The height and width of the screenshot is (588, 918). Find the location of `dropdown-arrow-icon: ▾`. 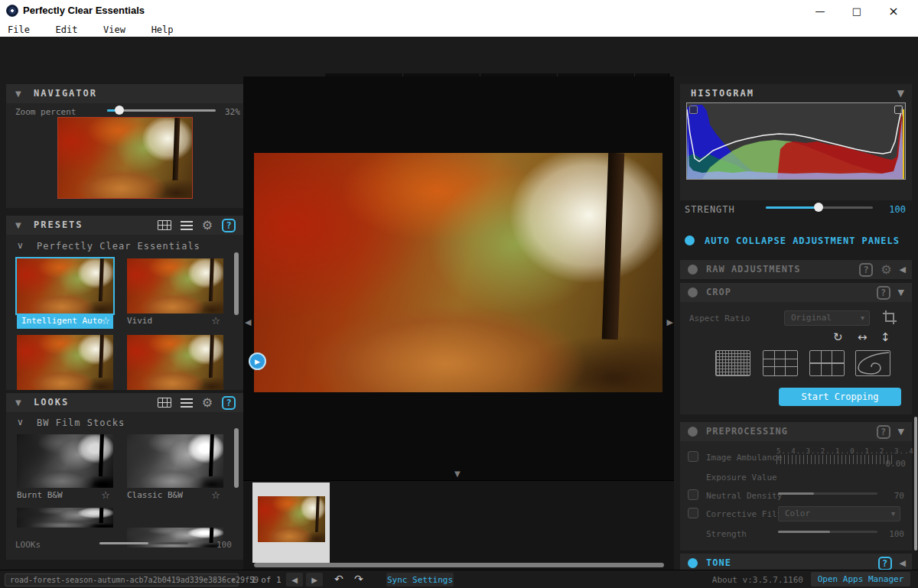

dropdown-arrow-icon: ▾ is located at coordinates (894, 514).